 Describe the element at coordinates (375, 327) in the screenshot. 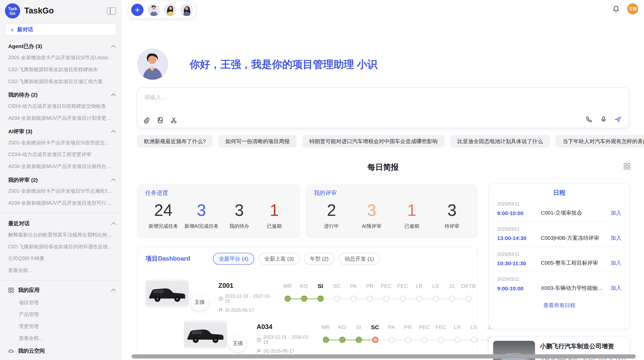

I see `milestone-label-current: SC` at that location.